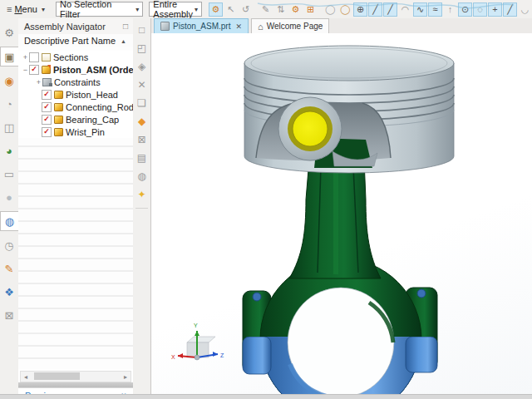 The height and width of the screenshot is (399, 532). I want to click on annotate-icon: ✎, so click(266, 10).